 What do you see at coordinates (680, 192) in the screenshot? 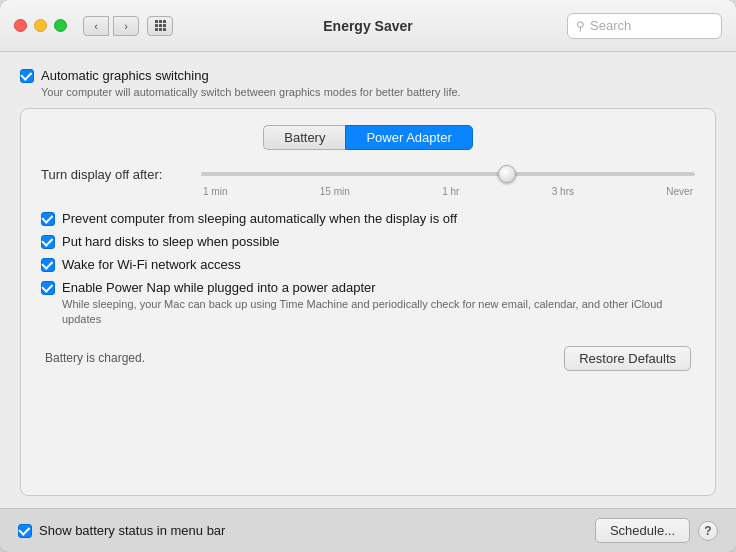
I see `tick-never: Never` at bounding box center [680, 192].